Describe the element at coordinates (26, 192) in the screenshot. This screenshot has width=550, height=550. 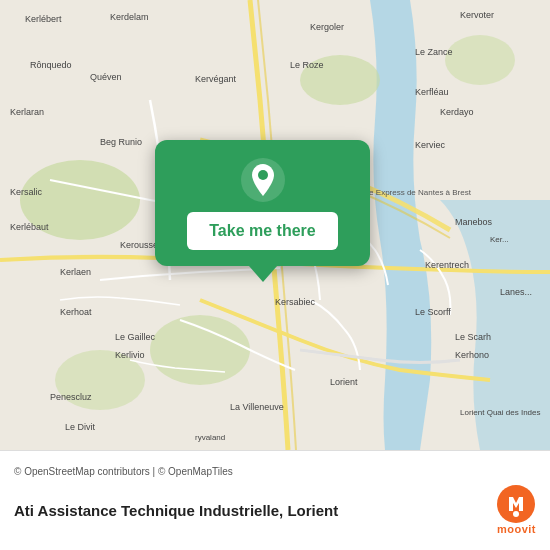
I see `svg-text: Kersalic` at that location.